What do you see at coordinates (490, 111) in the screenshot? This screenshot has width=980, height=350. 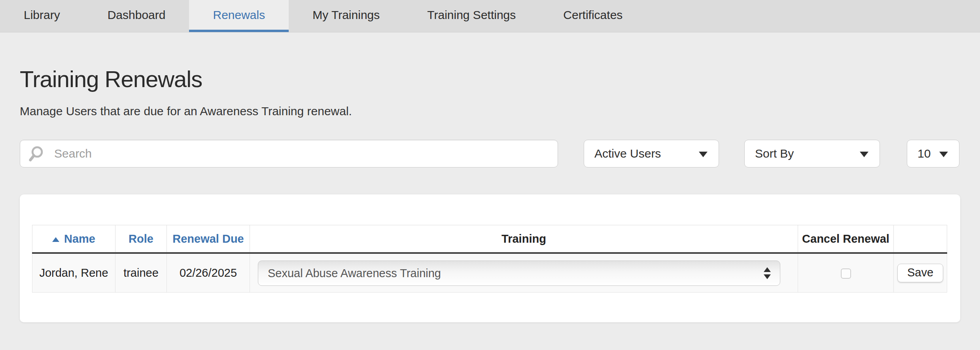 I see `page-subtitle: Manage Users that are due for an Awarene…` at bounding box center [490, 111].